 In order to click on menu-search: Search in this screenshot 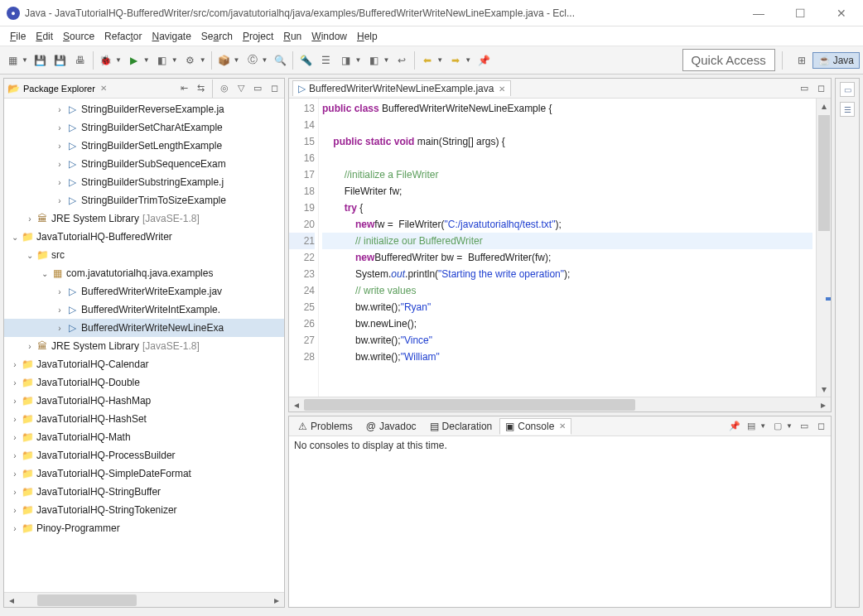, I will do `click(217, 36)`.